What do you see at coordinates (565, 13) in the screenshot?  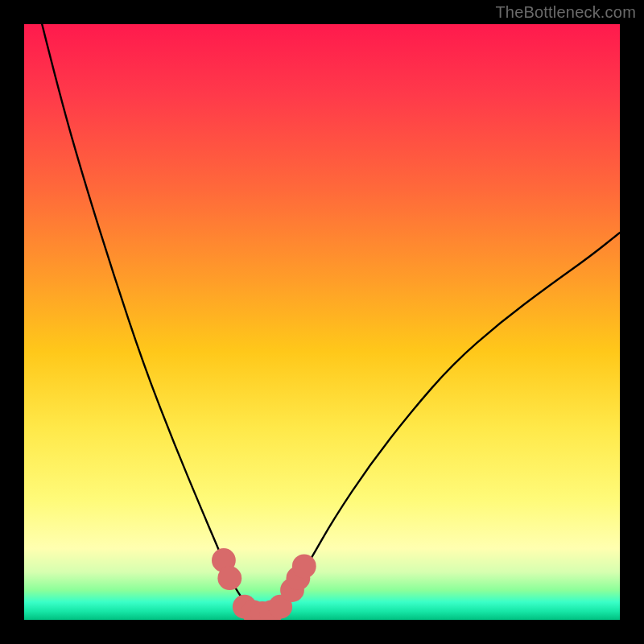 I see `watermark-label: TheBottleneck.com` at bounding box center [565, 13].